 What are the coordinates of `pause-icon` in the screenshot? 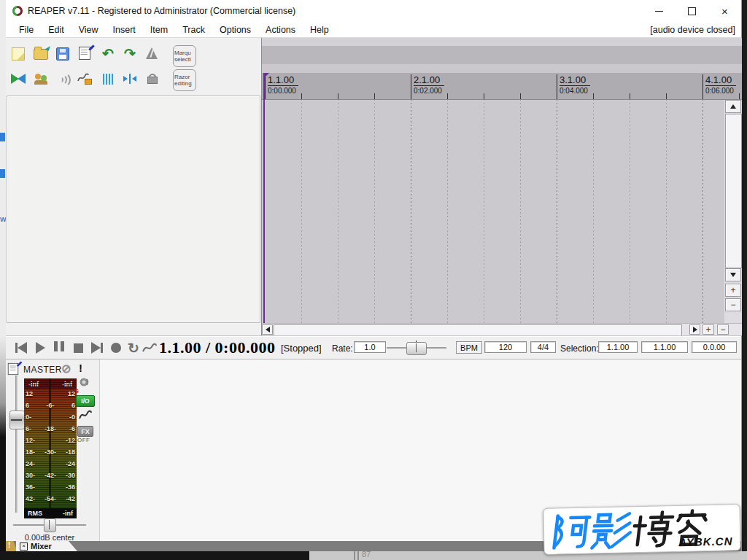 It's located at (59, 348).